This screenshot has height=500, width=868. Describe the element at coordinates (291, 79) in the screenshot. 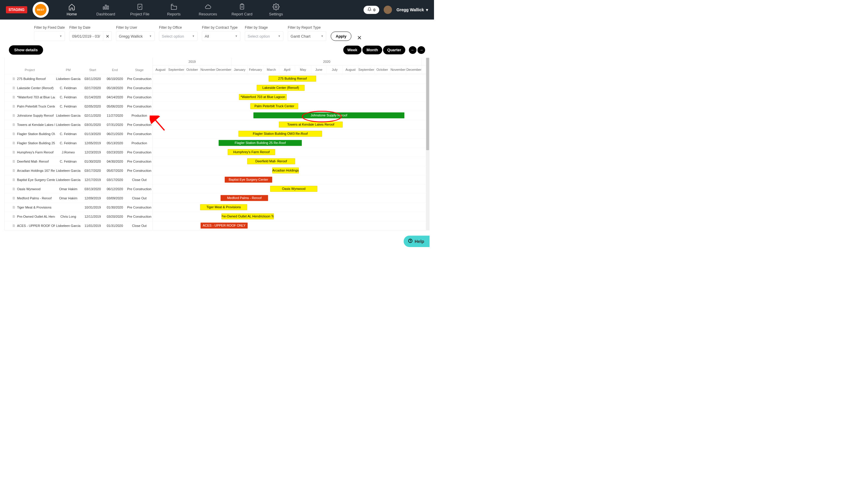

I see `gantt-row: 275 Building Reroof` at that location.